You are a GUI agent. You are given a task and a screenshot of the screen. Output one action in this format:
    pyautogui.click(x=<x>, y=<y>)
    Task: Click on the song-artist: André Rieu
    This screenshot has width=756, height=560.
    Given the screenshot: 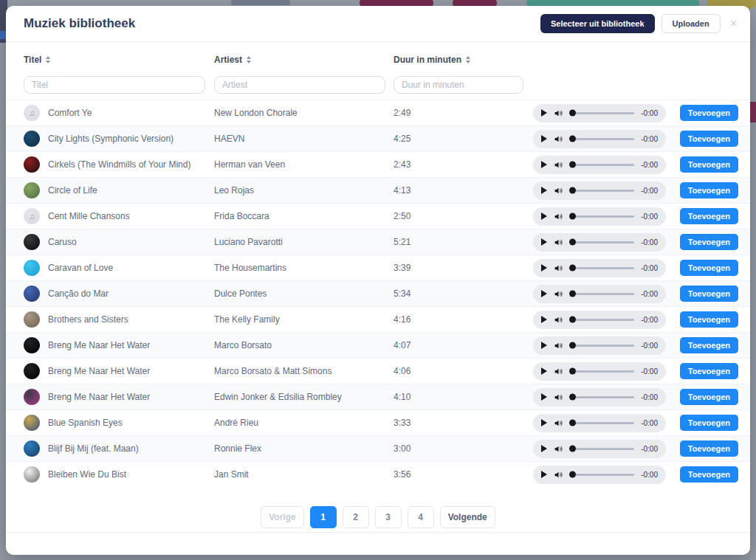 What is the action you would take?
    pyautogui.click(x=304, y=423)
    